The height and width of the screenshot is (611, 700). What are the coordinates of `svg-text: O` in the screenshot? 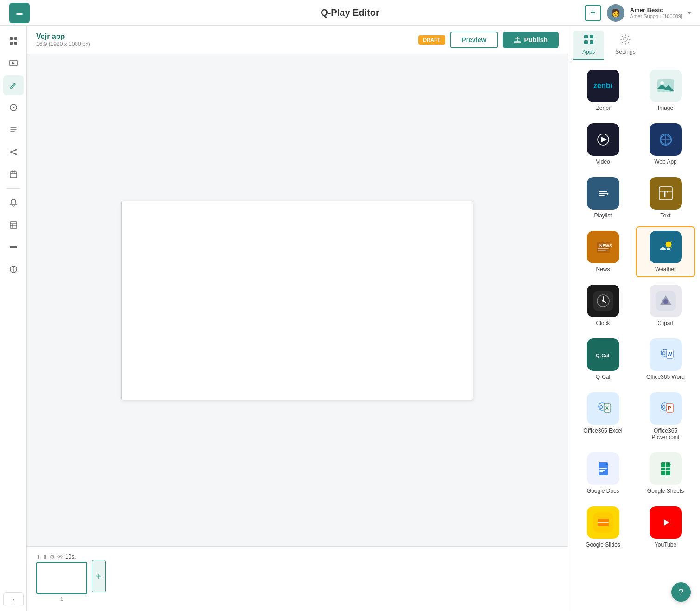 It's located at (601, 407).